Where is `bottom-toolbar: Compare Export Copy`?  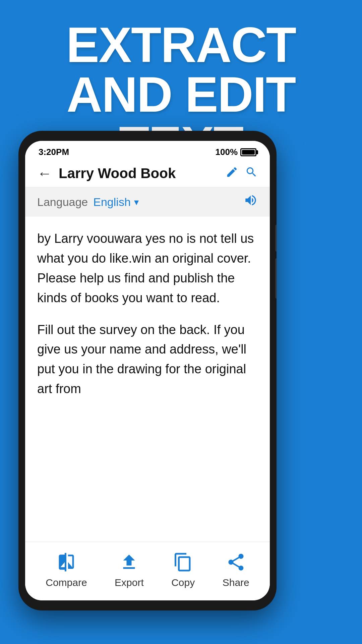
bottom-toolbar: Compare Export Copy is located at coordinates (147, 571).